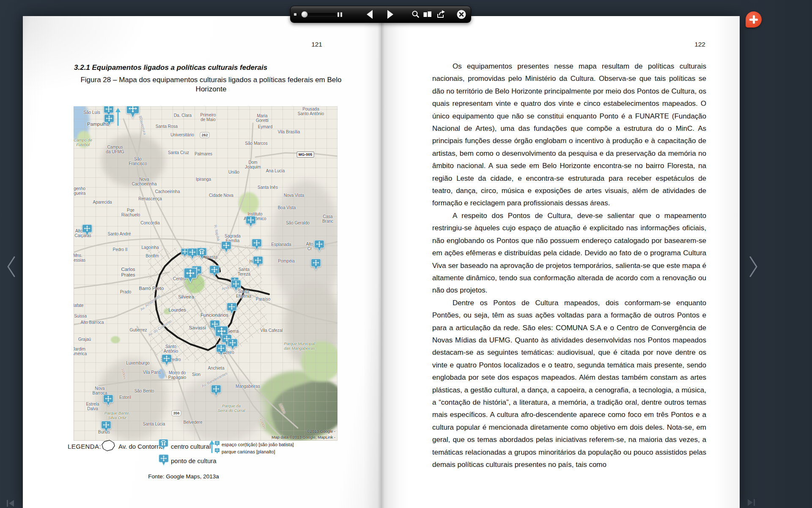 This screenshot has height=508, width=812. What do you see at coordinates (244, 272) in the screenshot?
I see `map-label: Santa Tereza` at bounding box center [244, 272].